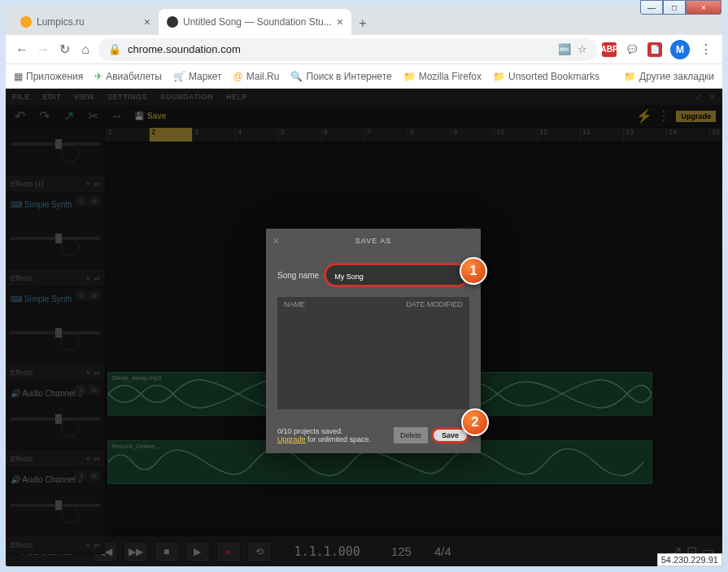  I want to click on menu-help: HELP, so click(237, 97).